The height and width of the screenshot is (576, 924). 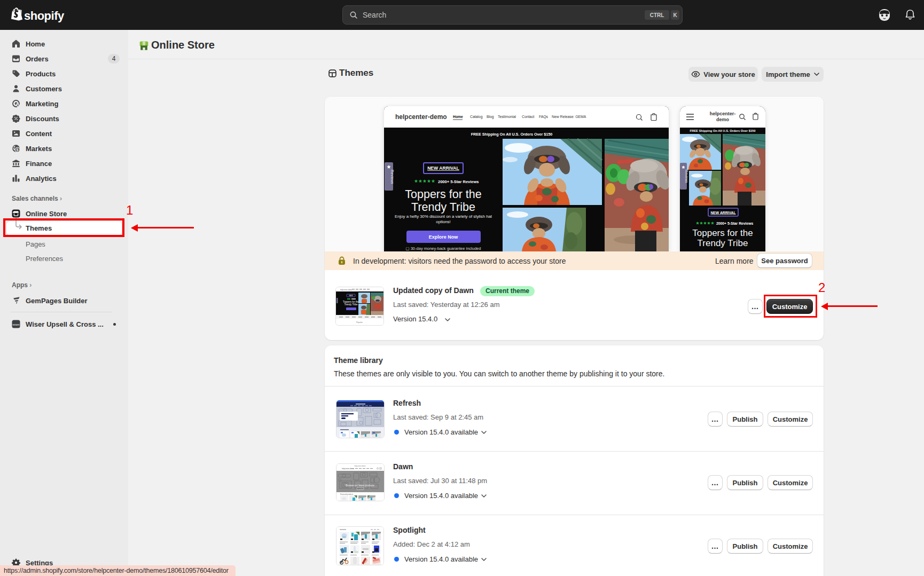 What do you see at coordinates (458, 116) in the screenshot?
I see `svg-text: Home` at bounding box center [458, 116].